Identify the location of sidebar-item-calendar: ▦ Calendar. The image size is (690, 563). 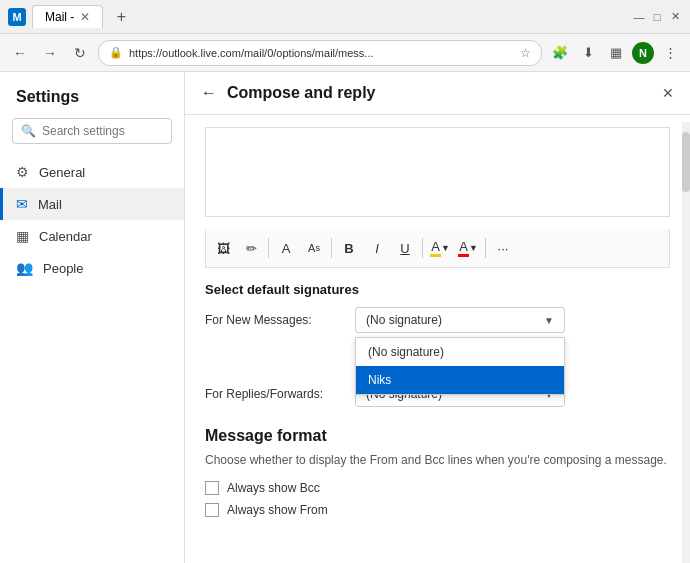
(92, 236).